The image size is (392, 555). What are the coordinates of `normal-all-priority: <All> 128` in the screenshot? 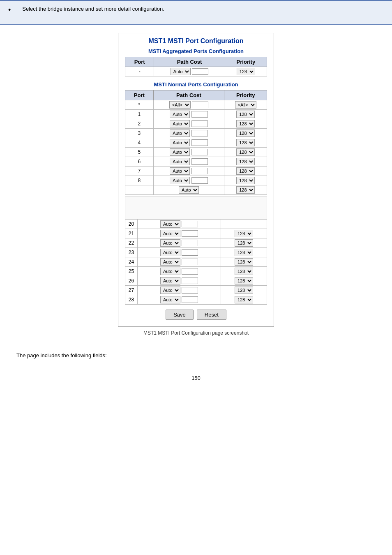 It's located at (246, 105).